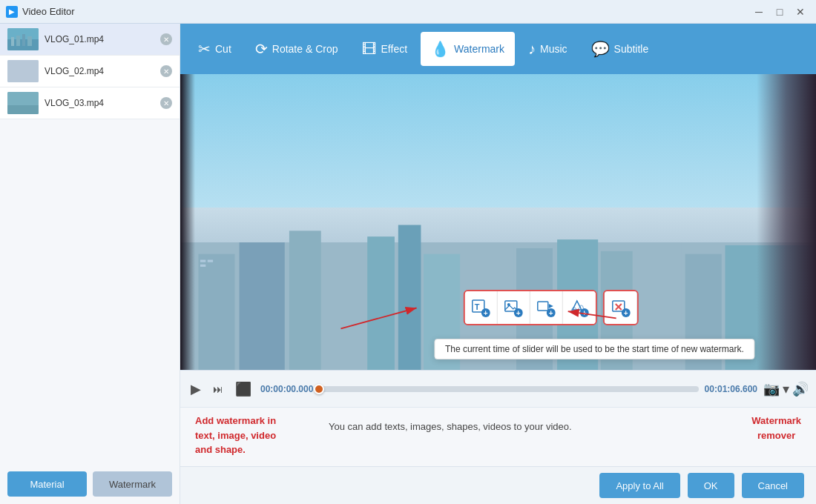  Describe the element at coordinates (450, 427) in the screenshot. I see `annotation-desc-text: You can add texts, images, shapes, video…` at that location.